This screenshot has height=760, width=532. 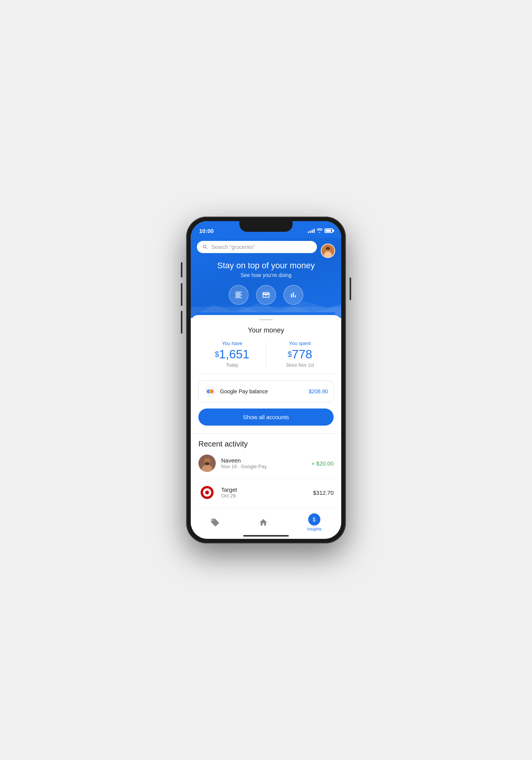 I want to click on money-row: You have $1,651 Today You spent $778 Sin…, so click(x=266, y=357).